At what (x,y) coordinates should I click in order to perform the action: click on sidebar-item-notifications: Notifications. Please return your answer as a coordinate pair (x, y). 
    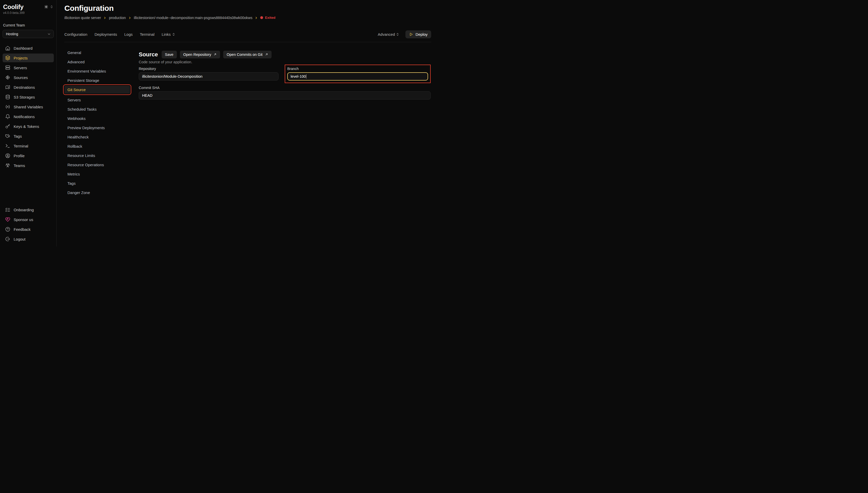
    Looking at the image, I should click on (28, 116).